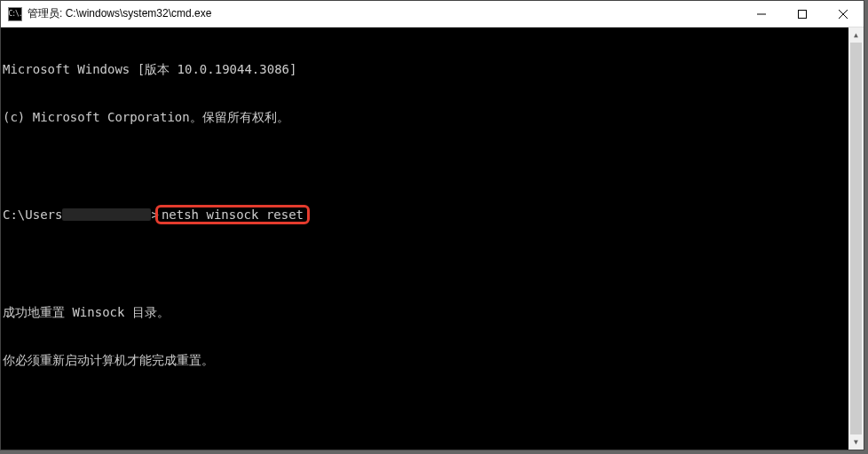 This screenshot has height=454, width=868. What do you see at coordinates (32, 215) in the screenshot?
I see `prompt-prefix: C:\Users` at bounding box center [32, 215].